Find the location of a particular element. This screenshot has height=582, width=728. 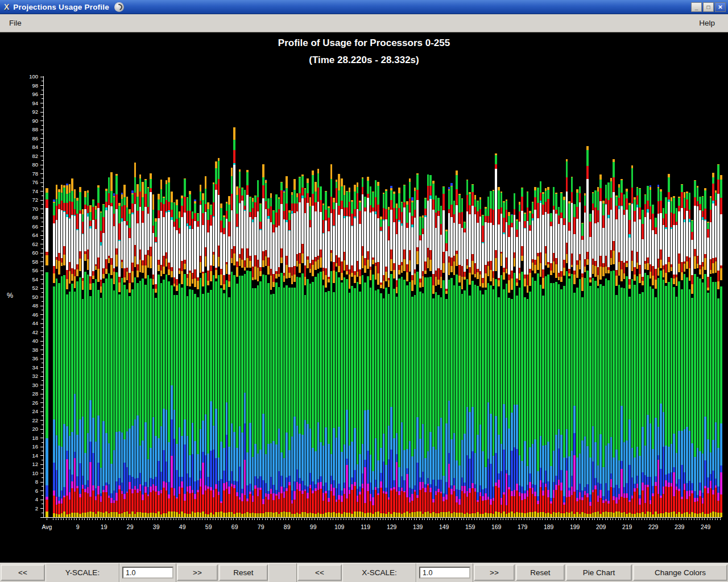

y-tick-label: 58 is located at coordinates (28, 262).